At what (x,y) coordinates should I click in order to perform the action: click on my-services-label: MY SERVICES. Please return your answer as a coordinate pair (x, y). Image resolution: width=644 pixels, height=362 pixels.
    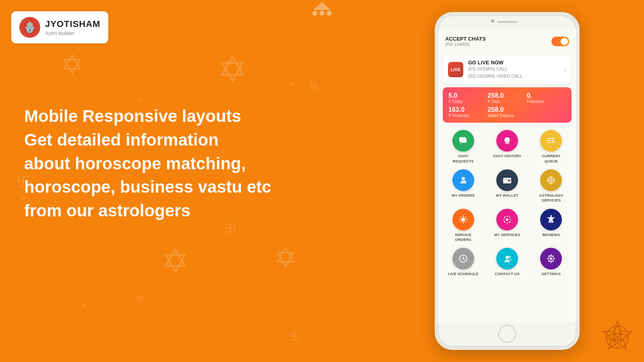
    Looking at the image, I should click on (507, 235).